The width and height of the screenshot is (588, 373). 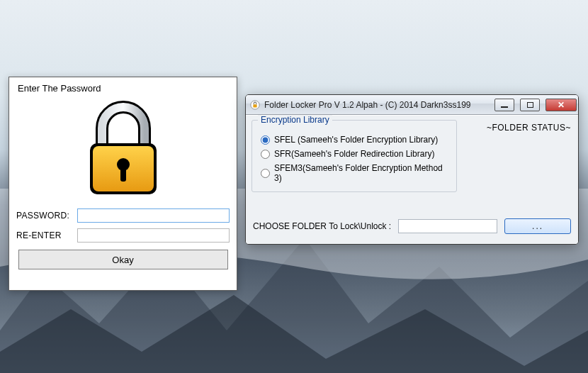 I want to click on option-label: SFEL (Sameeh's Folder Encryption Library…, so click(x=356, y=140).